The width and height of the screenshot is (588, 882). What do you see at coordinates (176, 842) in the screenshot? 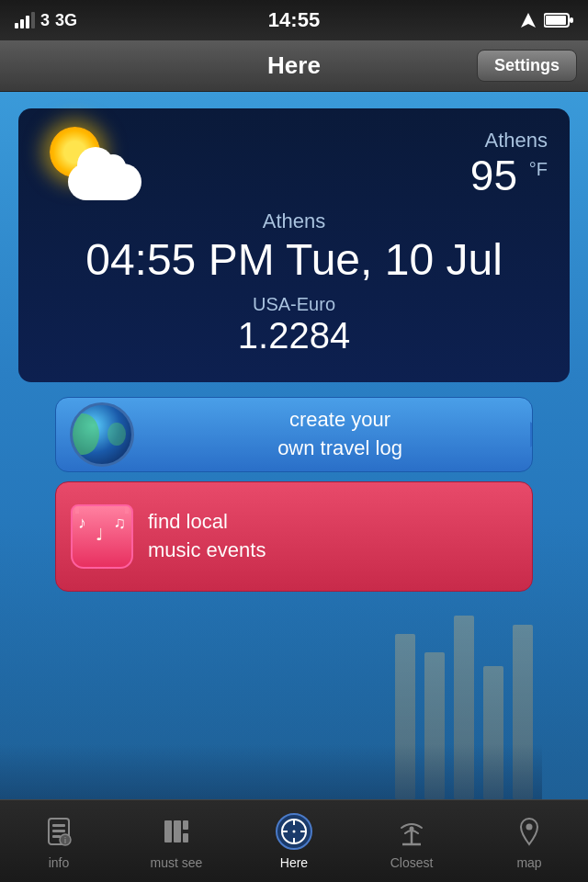
I see `tab-must-see: must see` at bounding box center [176, 842].